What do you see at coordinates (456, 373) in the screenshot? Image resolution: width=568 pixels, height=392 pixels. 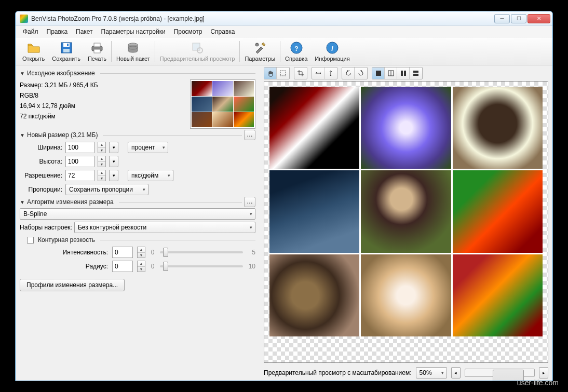 I see `scroll-left-button: ◂` at bounding box center [456, 373].